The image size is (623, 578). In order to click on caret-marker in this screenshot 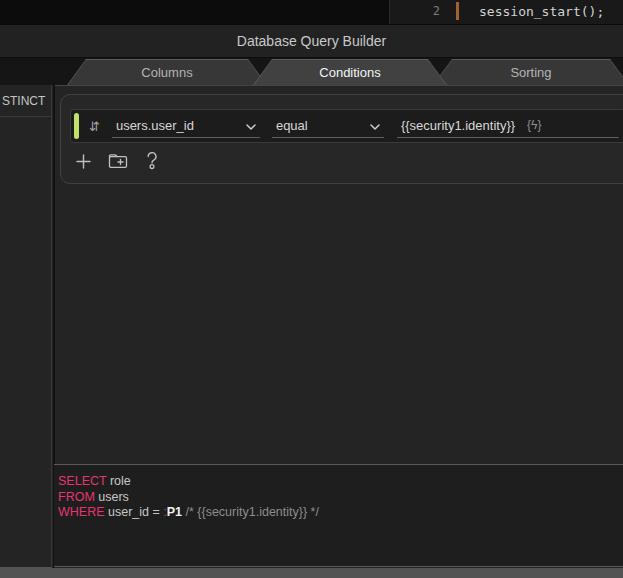, I will do `click(458, 11)`.